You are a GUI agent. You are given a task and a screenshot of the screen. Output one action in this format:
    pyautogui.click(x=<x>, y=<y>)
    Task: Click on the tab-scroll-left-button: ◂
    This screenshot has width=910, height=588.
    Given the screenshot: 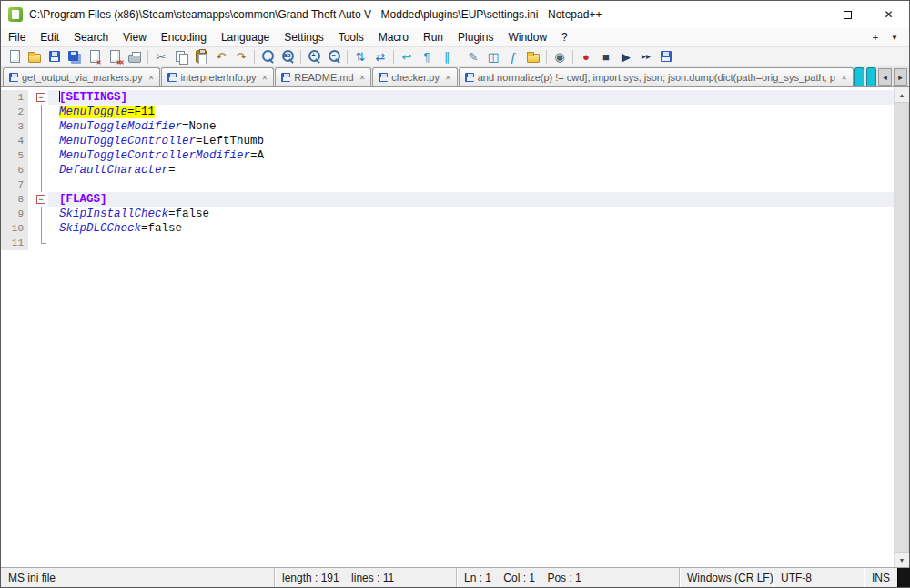 What is the action you would take?
    pyautogui.click(x=885, y=76)
    